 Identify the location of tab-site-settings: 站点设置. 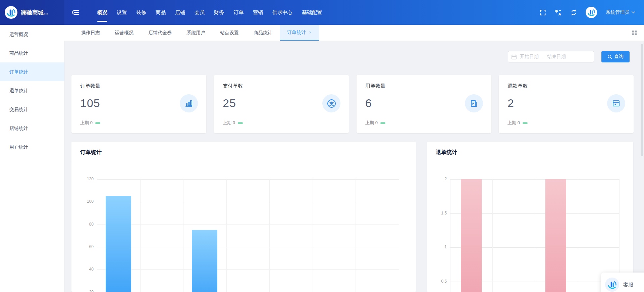
(229, 33).